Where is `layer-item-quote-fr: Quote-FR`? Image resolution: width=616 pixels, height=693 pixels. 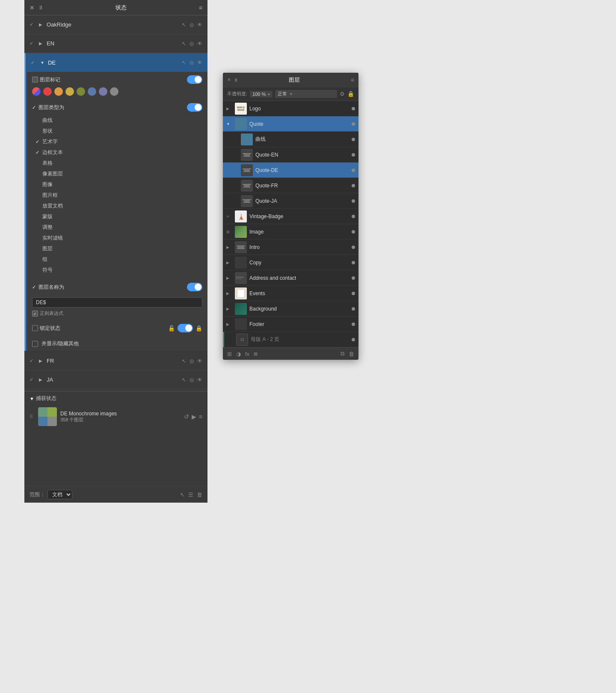
layer-item-quote-fr: Quote-FR is located at coordinates (291, 186).